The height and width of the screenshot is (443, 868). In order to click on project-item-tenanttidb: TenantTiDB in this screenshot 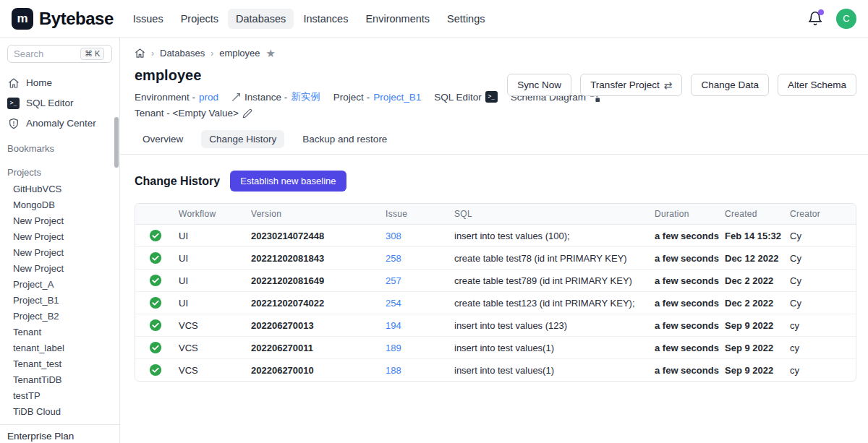, I will do `click(59, 379)`.